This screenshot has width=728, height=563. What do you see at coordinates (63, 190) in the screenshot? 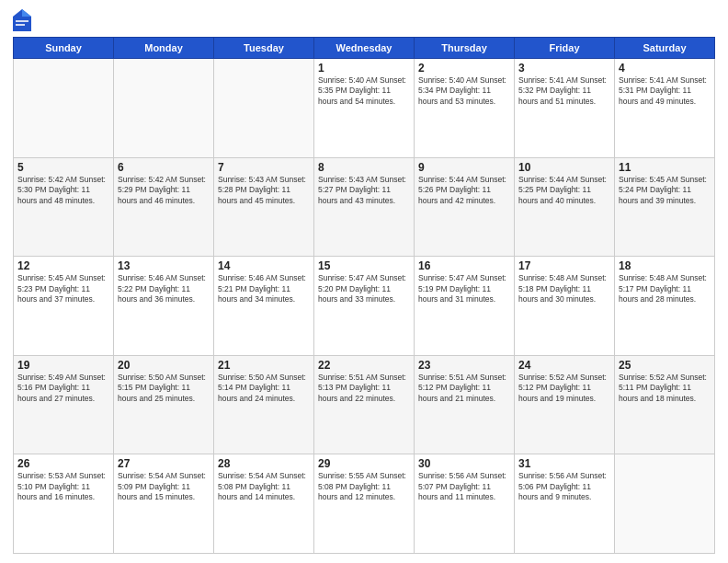
I see `day-info: Sunrise: 5:42 AM Sunset: 5:30 PM Dayligh…` at bounding box center [63, 190].